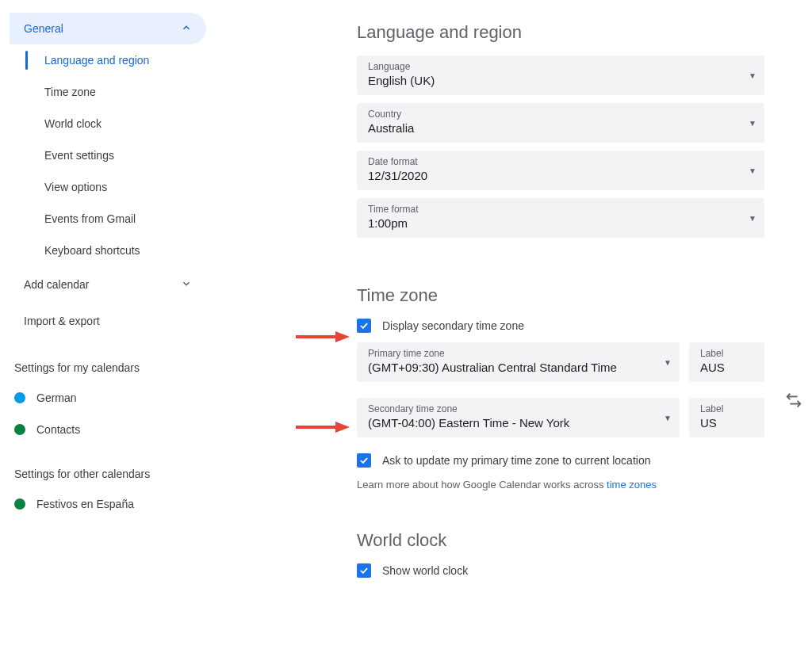 This screenshot has width=812, height=653. I want to click on language-dropdown: Language English (UK) ▼, so click(561, 75).